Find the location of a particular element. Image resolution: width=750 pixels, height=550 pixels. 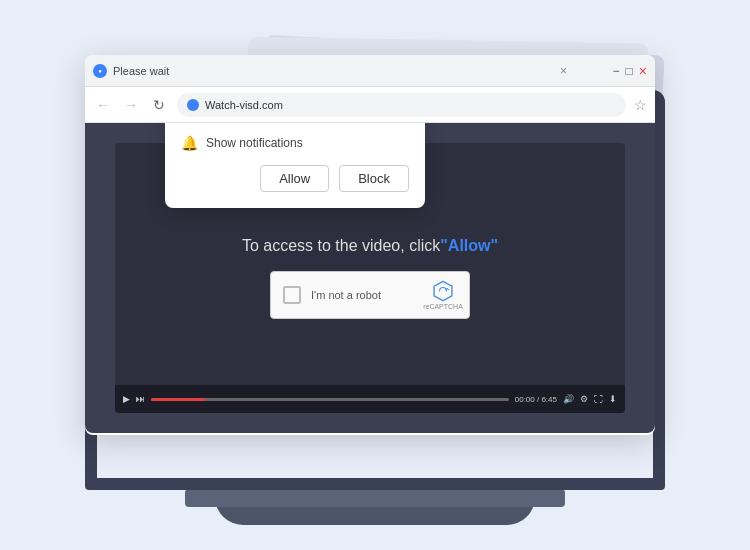

minimize-button: − is located at coordinates (616, 71).